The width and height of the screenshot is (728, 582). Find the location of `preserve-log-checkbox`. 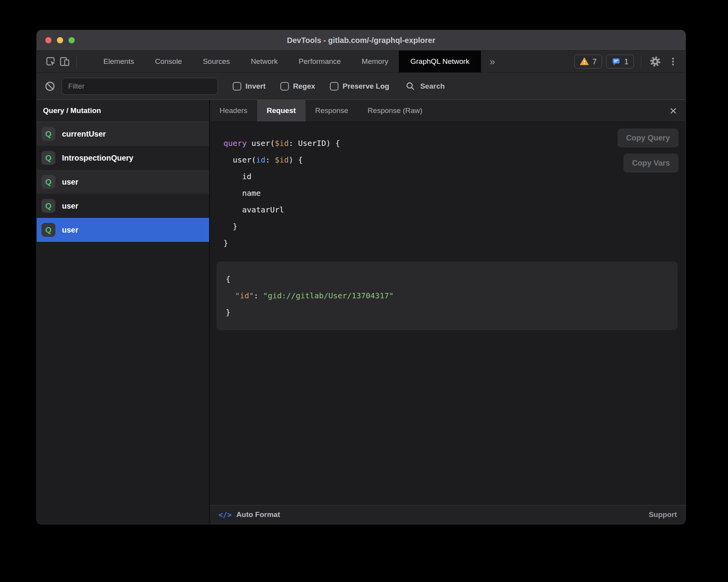

preserve-log-checkbox is located at coordinates (334, 86).